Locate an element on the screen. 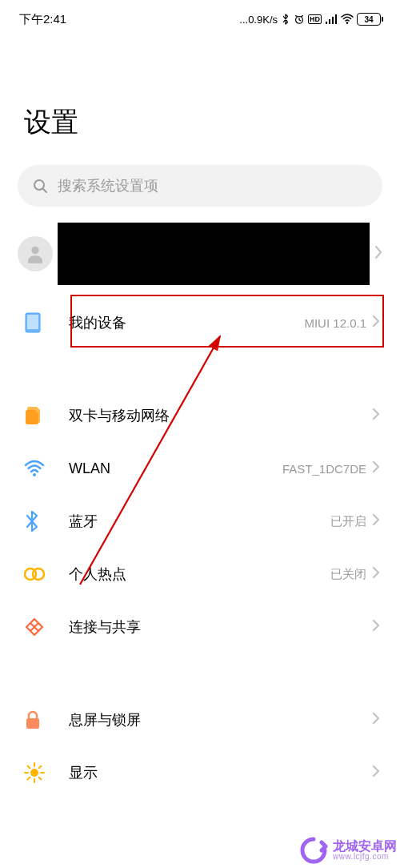  row-lock: 息屏与锁屏 is located at coordinates (200, 720).